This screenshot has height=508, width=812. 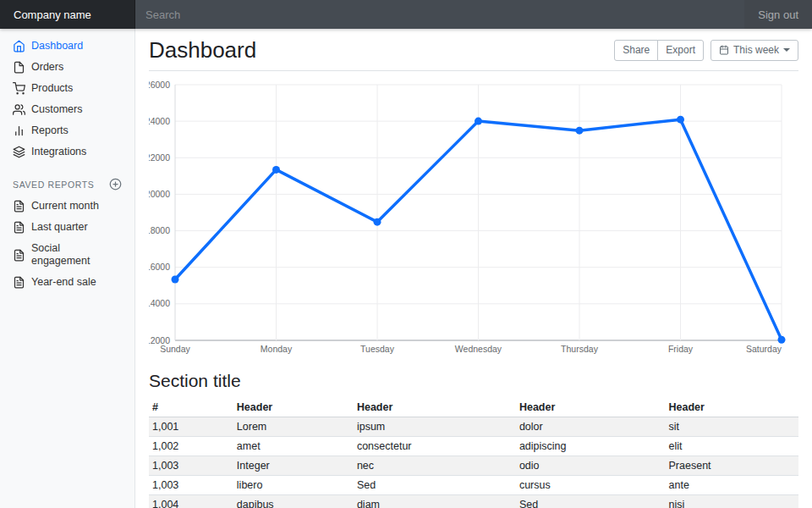 I want to click on saved-reports-heading: Saved reports, so click(x=54, y=185).